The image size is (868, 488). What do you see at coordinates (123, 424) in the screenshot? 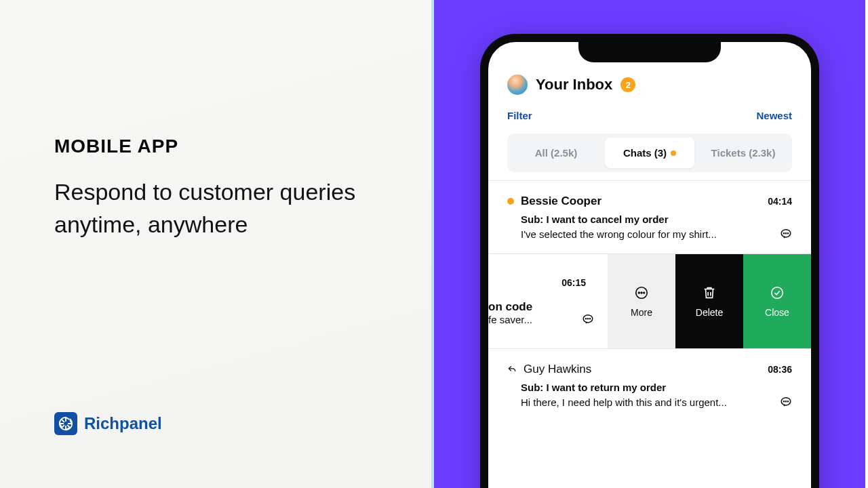
I see `brand-name: Richpanel` at bounding box center [123, 424].